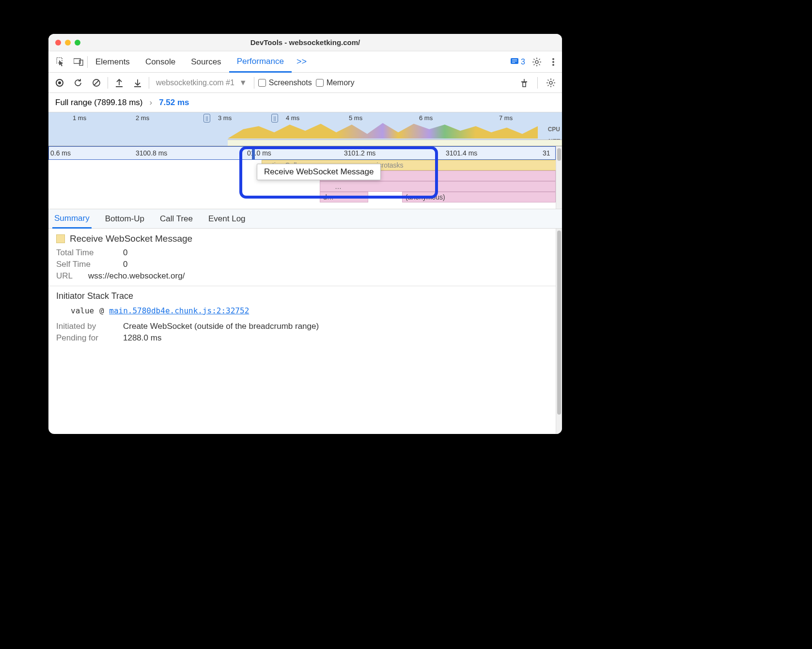 This screenshot has width=812, height=649. What do you see at coordinates (151, 103) in the screenshot?
I see `chevron-right-icon: ›` at bounding box center [151, 103].